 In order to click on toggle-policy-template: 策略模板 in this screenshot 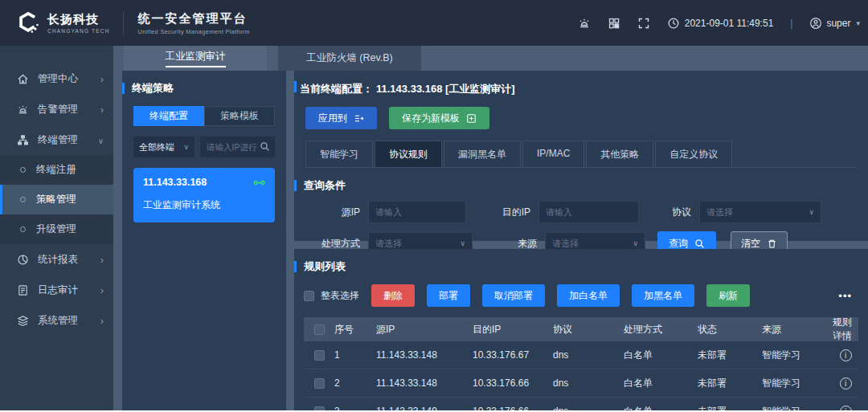, I will do `click(240, 116)`.